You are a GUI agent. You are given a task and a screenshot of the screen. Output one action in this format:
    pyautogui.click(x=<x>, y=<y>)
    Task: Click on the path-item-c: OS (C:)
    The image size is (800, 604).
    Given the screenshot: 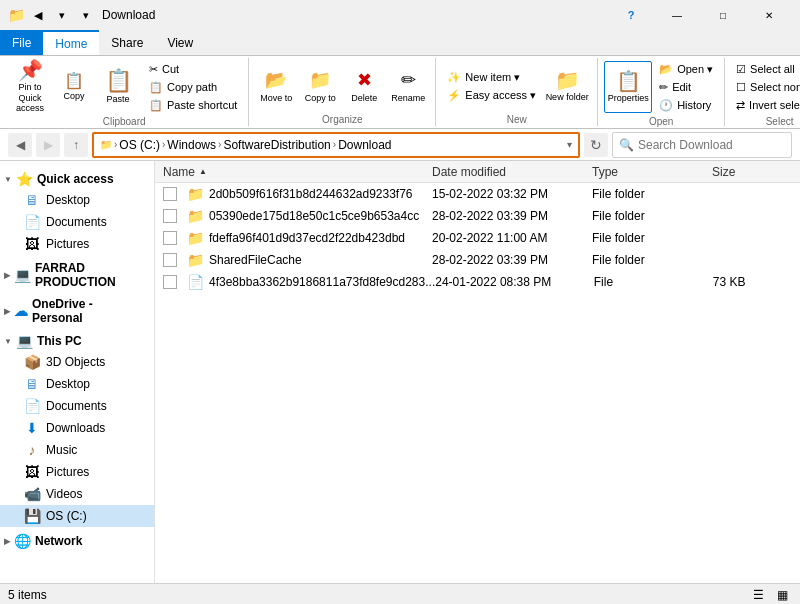 What is the action you would take?
    pyautogui.click(x=140, y=145)
    